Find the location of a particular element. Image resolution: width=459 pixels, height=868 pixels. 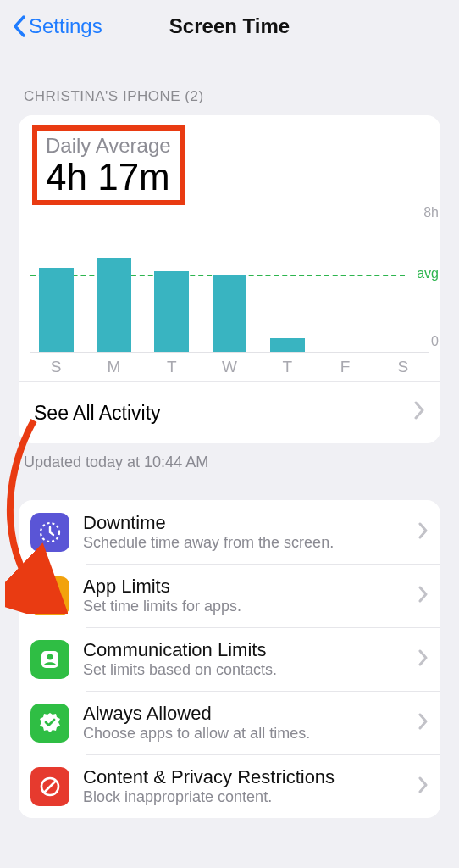

row-subtitle: Set limits based on contacts. is located at coordinates (244, 670).